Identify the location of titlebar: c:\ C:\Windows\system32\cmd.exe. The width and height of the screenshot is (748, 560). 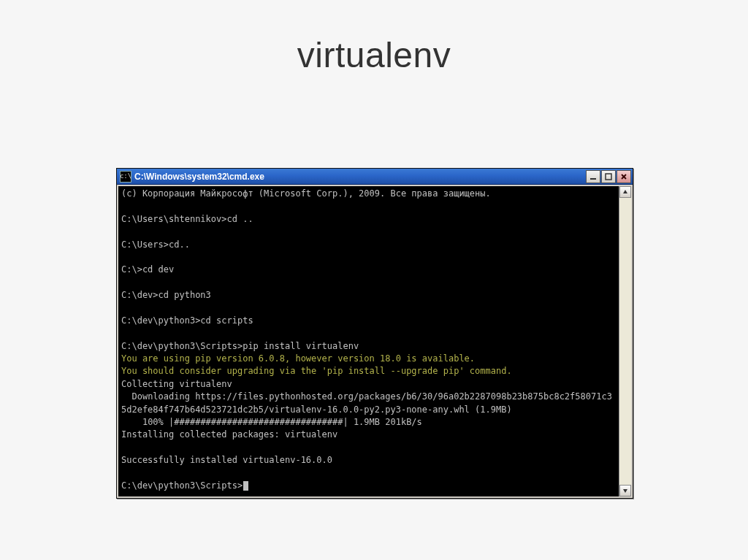
(375, 177).